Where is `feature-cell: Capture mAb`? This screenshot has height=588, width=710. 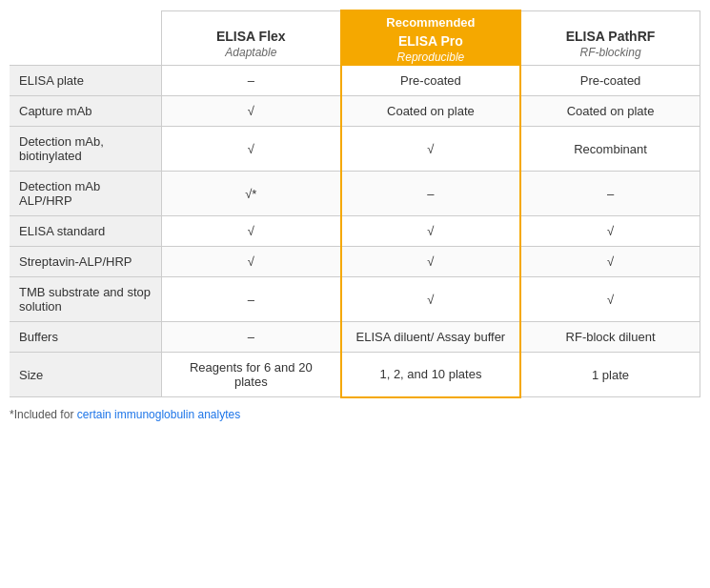
feature-cell: Capture mAb is located at coordinates (86, 112).